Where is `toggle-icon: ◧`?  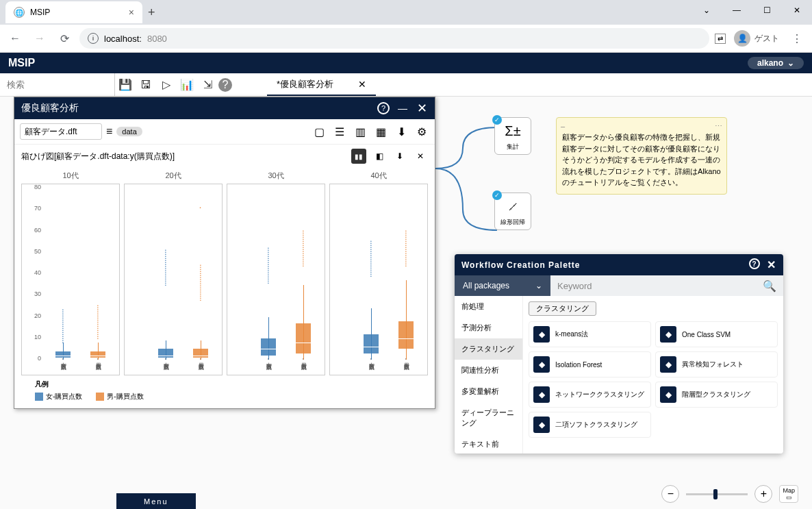 toggle-icon: ◧ is located at coordinates (379, 156).